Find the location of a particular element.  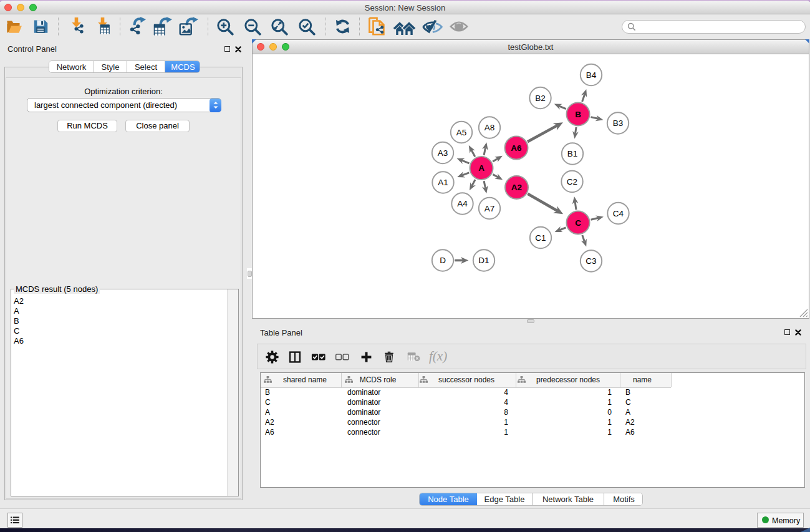

svg-text: B is located at coordinates (578, 115).